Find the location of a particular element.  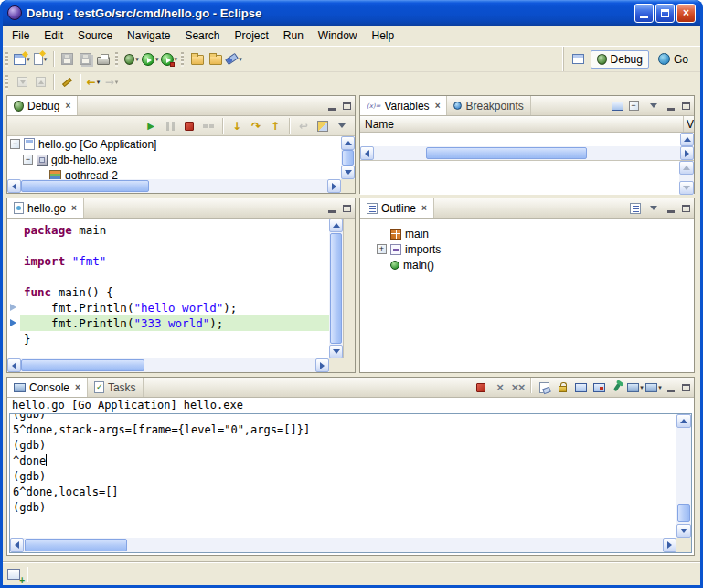

pin-console-button is located at coordinates (617, 388).